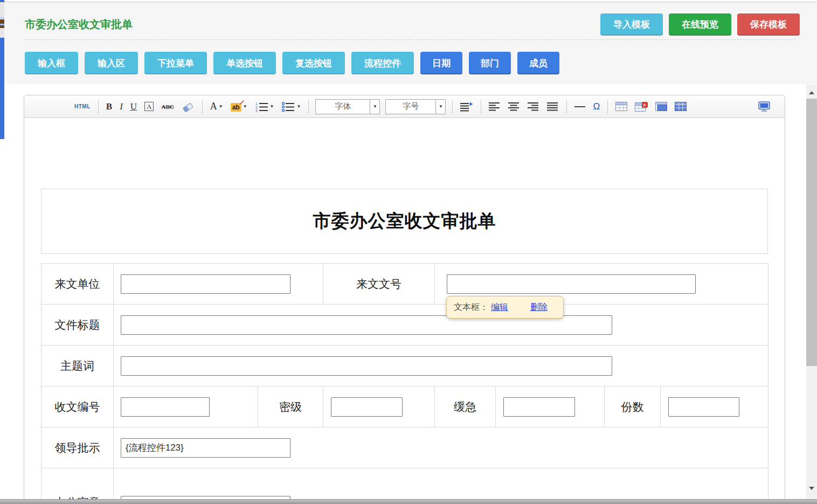  Describe the element at coordinates (78, 366) in the screenshot. I see `keywords-label: 主题词` at that location.